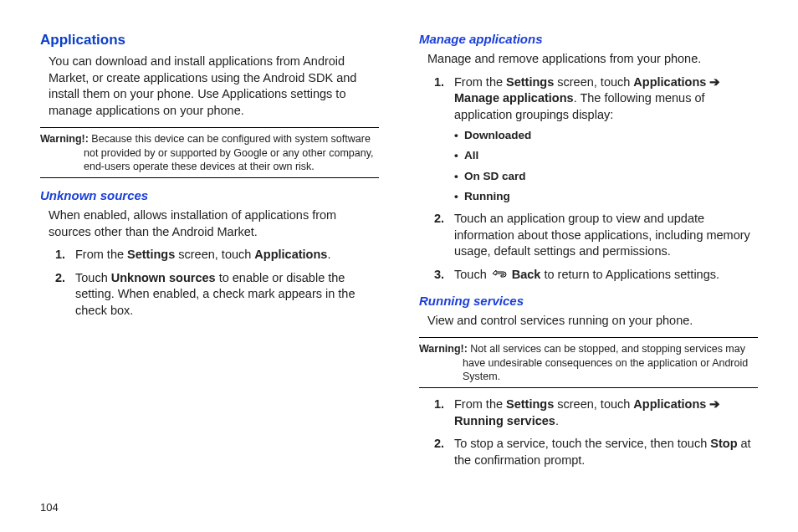  Describe the element at coordinates (164, 278) in the screenshot. I see `bold-unknown-sources: Unknown sources` at that location.